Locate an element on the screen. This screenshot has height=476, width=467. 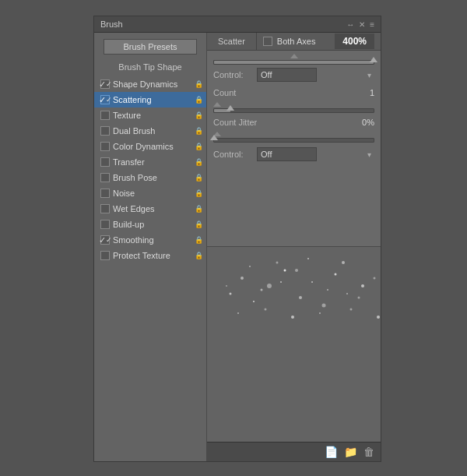
sidebar-item-smoothing: ✓ Smoothing 🔒 is located at coordinates (150, 240).